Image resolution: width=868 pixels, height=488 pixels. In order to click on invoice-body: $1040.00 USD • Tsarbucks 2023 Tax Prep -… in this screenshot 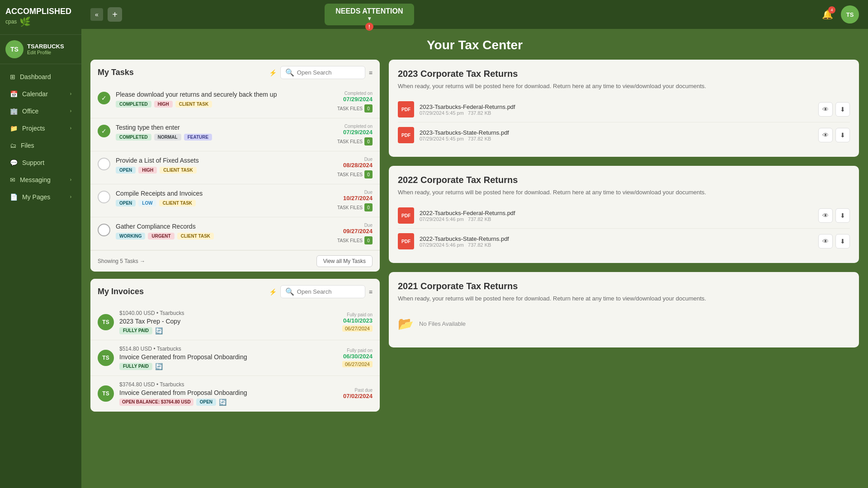, I will do `click(228, 322)`.